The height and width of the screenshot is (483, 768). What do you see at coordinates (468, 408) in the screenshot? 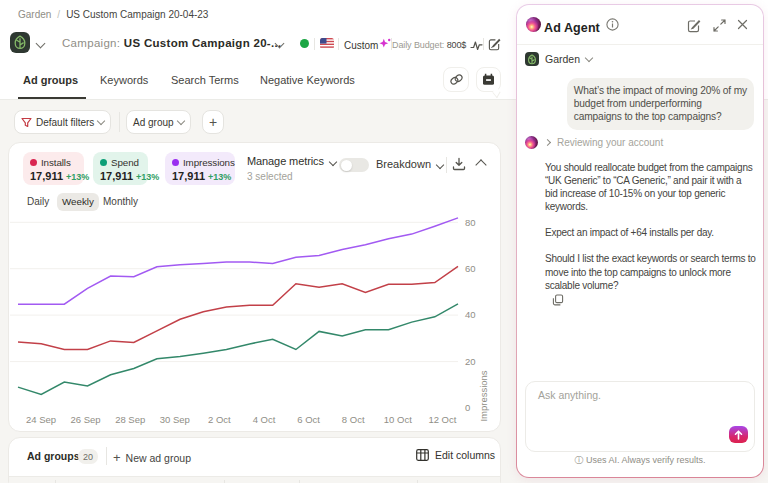
I see `svg-text: 0` at bounding box center [468, 408].